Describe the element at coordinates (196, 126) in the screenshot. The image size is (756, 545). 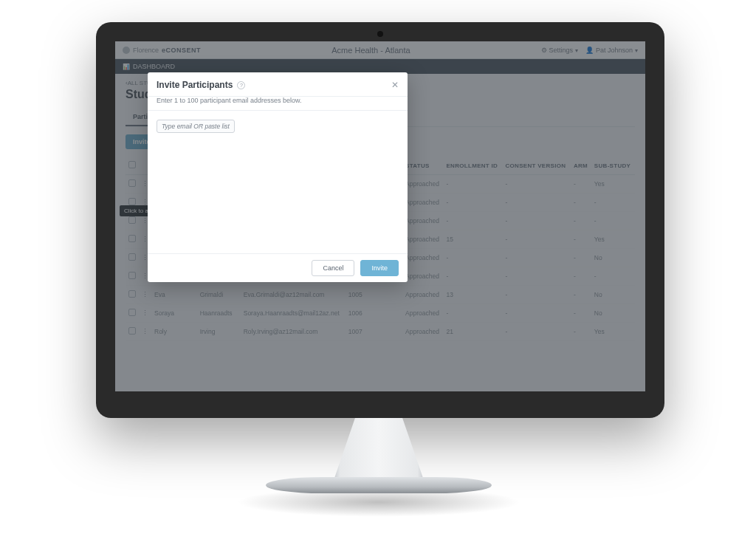
I see `email-input: Type email OR paste list` at that location.